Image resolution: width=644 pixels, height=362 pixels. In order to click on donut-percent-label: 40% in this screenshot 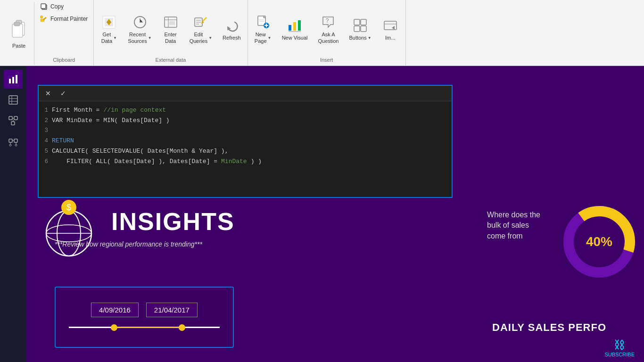, I will do `click(599, 242)`.